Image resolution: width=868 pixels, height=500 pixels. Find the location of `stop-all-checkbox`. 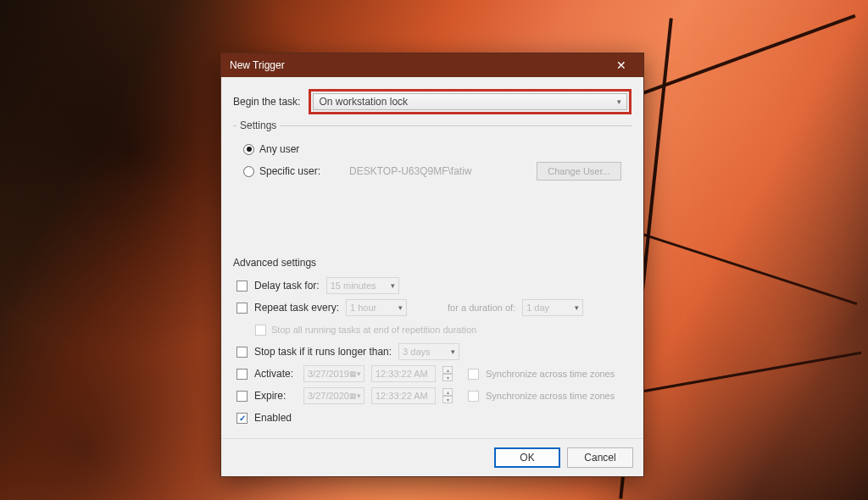

stop-all-checkbox is located at coordinates (261, 331).